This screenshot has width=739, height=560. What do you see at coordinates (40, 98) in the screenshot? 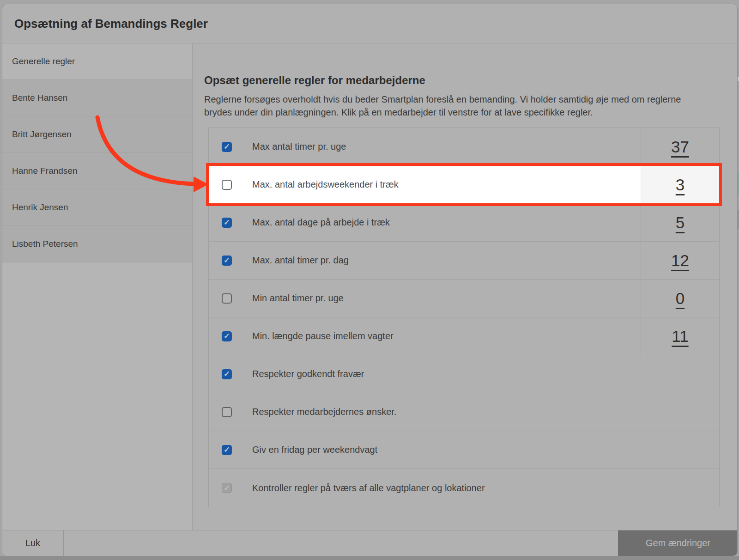
I see `sidebar-item-label: Bente Hansen` at bounding box center [40, 98].